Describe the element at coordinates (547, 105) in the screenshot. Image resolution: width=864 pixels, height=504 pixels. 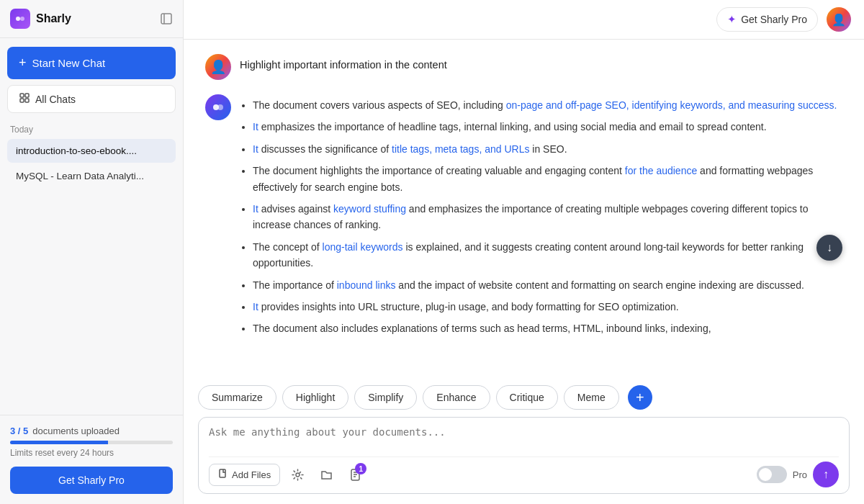
I see `list-item: The document covers various aspects of S…` at that location.